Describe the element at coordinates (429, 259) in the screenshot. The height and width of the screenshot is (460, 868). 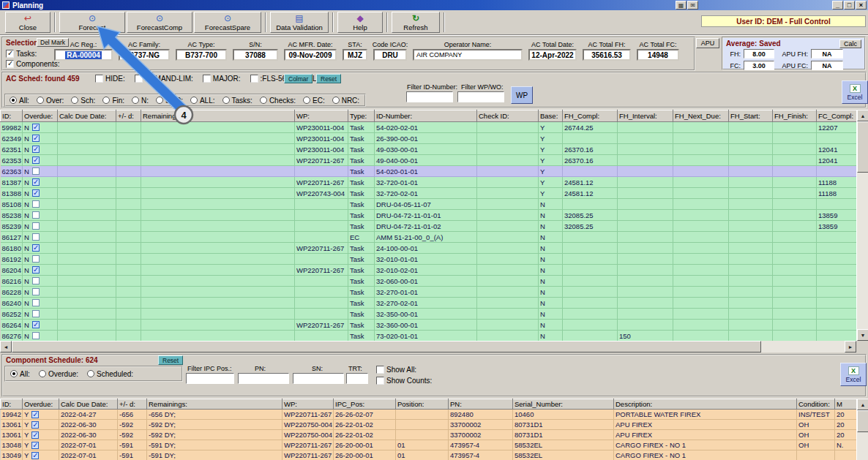
I see `task-row: 86192 N Task 32-010-01-01 N` at that location.